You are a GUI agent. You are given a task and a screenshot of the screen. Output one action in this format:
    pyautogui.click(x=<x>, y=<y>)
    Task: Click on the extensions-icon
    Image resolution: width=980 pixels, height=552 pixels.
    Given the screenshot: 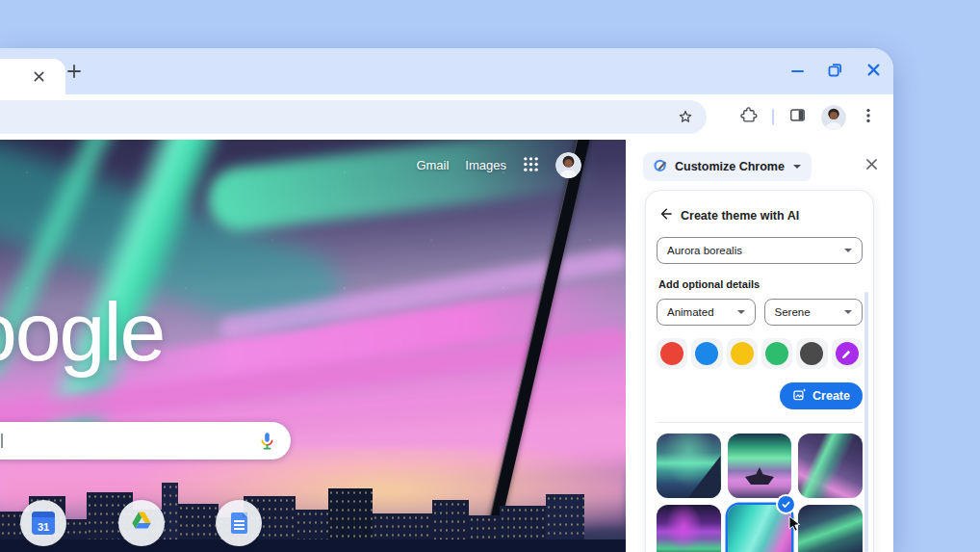 What is the action you would take?
    pyautogui.click(x=749, y=118)
    